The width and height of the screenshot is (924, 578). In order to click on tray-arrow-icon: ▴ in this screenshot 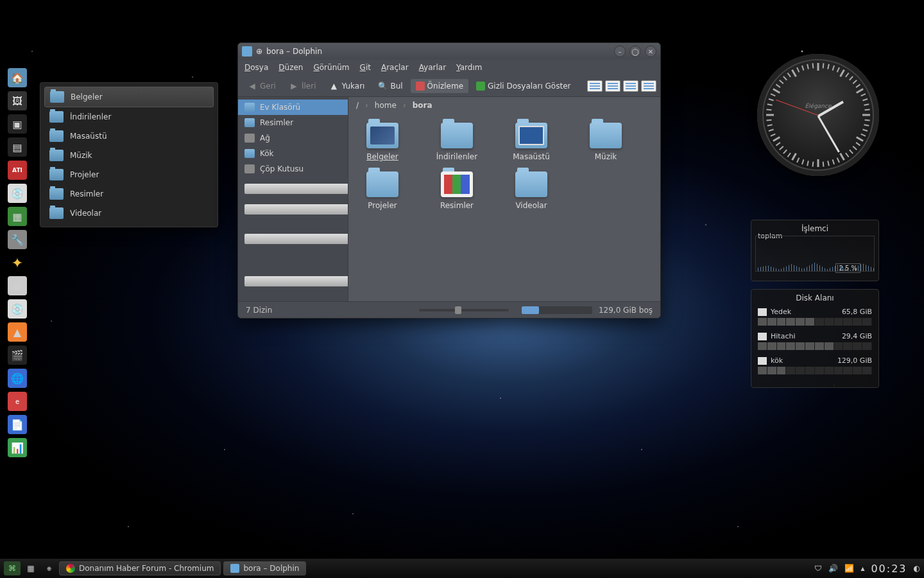, I will do `click(862, 568)`.